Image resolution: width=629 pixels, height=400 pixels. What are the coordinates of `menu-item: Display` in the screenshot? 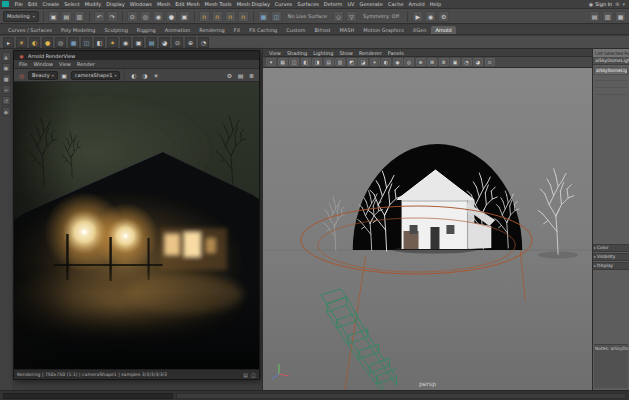 It's located at (116, 4).